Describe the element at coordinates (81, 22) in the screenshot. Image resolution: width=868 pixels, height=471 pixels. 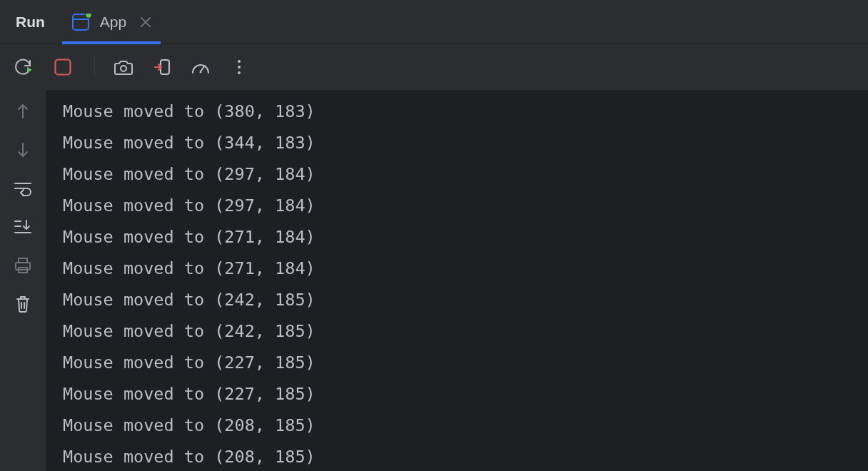
I see `app-window-icon` at that location.